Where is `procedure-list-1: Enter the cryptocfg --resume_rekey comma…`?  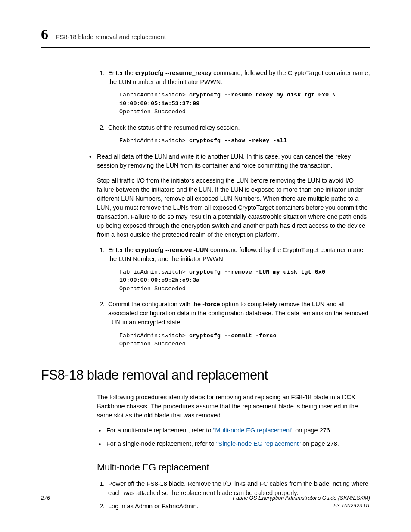 procedure-list-1: Enter the cryptocfg --resume_rekey comma… is located at coordinates (234, 107).